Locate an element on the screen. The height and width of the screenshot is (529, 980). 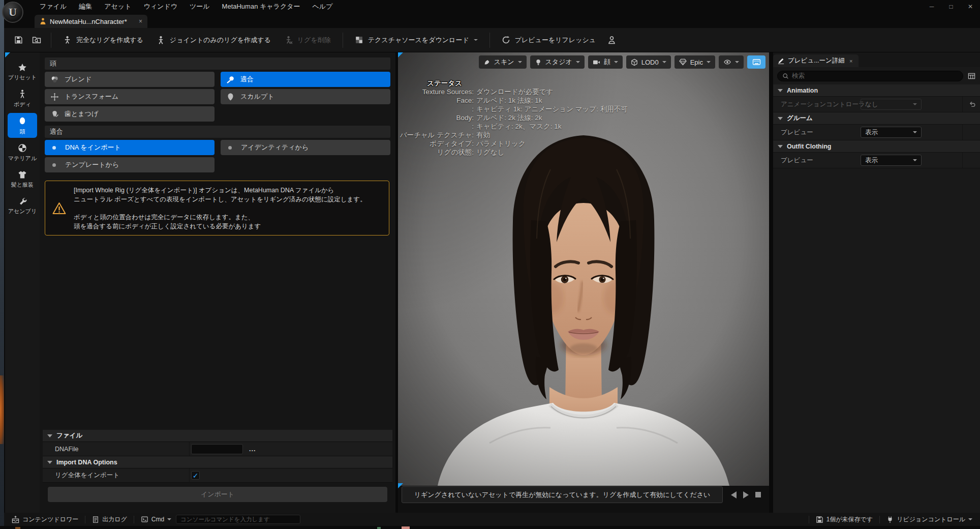
rail-item-label: 髪と服装 is located at coordinates (22, 185).